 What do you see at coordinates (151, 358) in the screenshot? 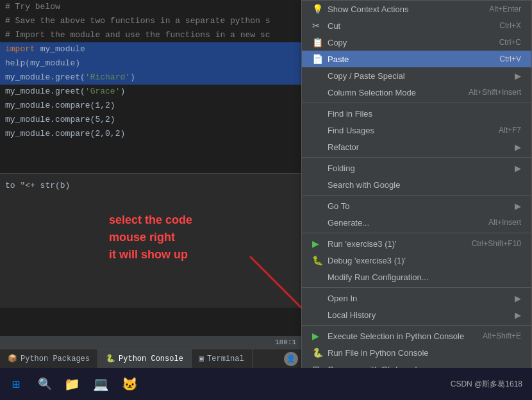
I see `ide-bottom-tabs: 📦Python Packages🐍Python Console▣Terminal…` at bounding box center [151, 358].